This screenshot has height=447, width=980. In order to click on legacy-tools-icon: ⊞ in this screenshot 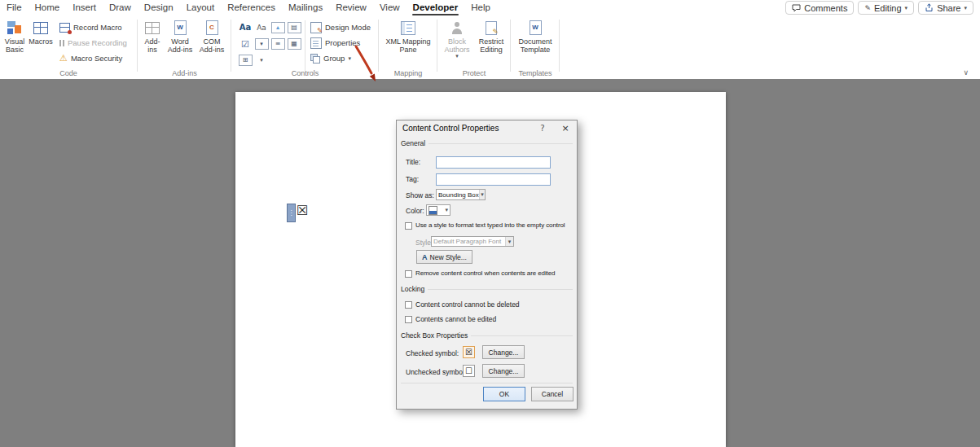, I will do `click(246, 60)`.